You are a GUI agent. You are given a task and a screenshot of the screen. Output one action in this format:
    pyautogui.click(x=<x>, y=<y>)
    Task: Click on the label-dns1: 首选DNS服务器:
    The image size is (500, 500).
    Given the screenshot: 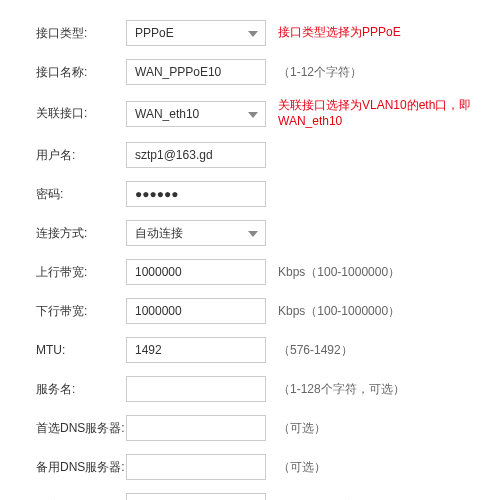 What is the action you would take?
    pyautogui.click(x=81, y=428)
    